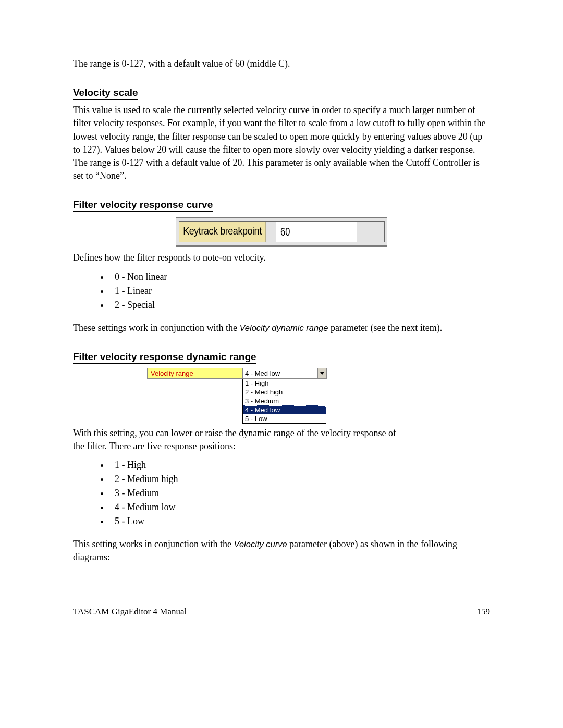  Describe the element at coordinates (282, 551) in the screenshot. I see `fvrdr-outro: This setting works in conjunction with t…` at that location.